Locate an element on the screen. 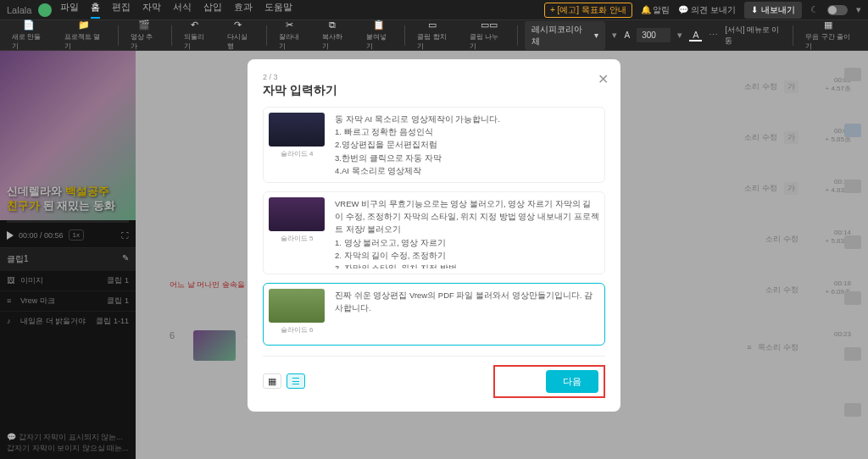  menu-subtitle: 자막 is located at coordinates (152, 10).